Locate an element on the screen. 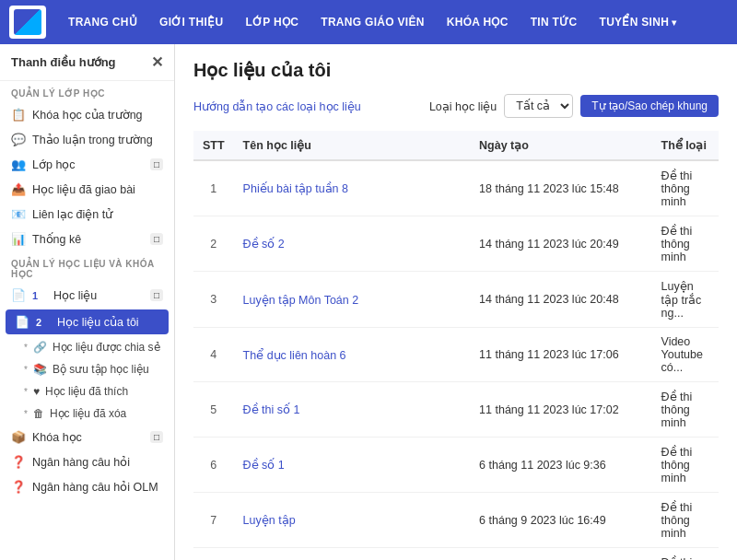 The image size is (737, 560). cell-stt: 6 is located at coordinates (214, 465).